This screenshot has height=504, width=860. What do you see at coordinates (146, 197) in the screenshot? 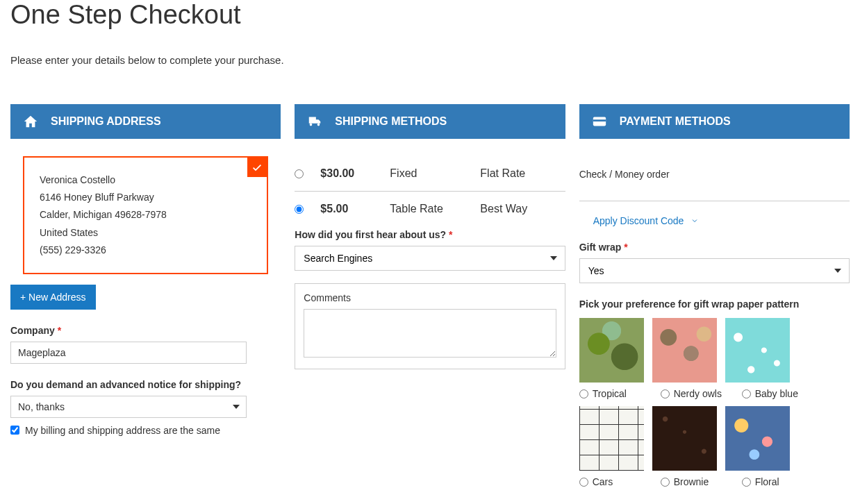
I see `address-street: 6146 Honey Bluff Parkway` at bounding box center [146, 197].